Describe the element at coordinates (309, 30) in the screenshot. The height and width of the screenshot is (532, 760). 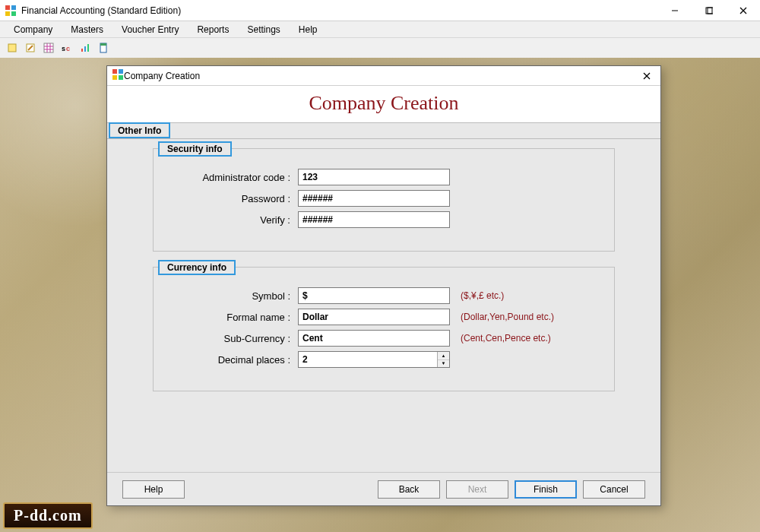
I see `menu-help: Help` at that location.